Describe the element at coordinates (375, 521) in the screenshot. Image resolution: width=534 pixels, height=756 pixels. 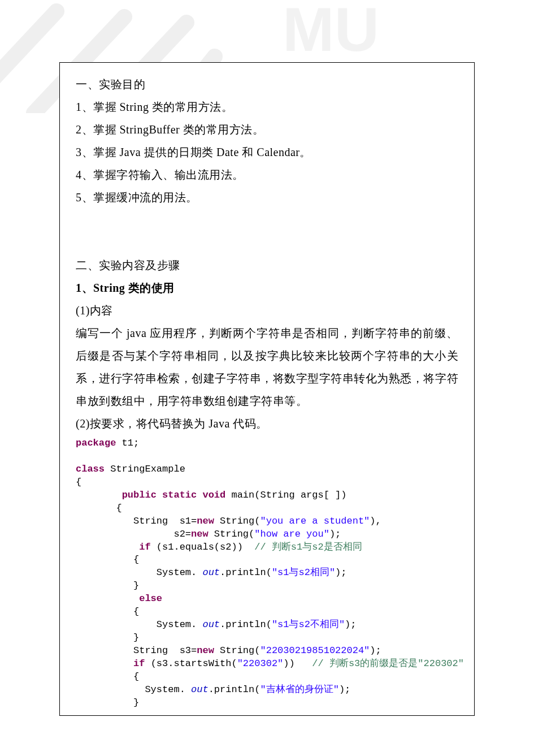
I see `code-text: ),` at that location.